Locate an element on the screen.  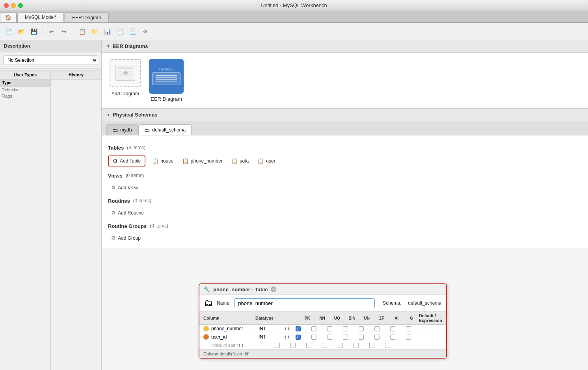
cb-uq-user-id-box is located at coordinates (329, 337).